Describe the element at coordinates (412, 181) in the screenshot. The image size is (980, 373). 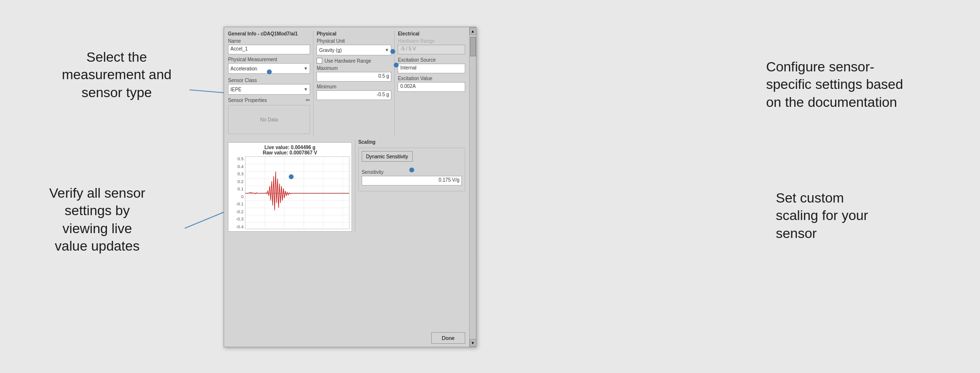
I see `sensitivity-input: 0.175 V/g` at that location.